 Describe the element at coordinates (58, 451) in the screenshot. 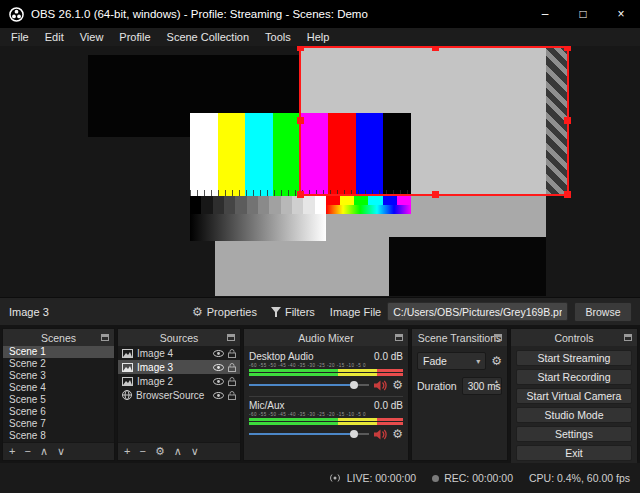

I see `scenes-toolbar: + − ∧ ∨` at that location.